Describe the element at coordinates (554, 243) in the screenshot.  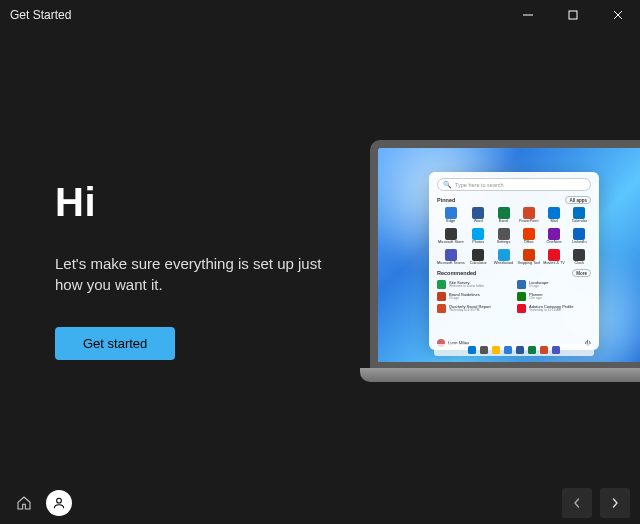
I see `app-name: OneNote` at that location.